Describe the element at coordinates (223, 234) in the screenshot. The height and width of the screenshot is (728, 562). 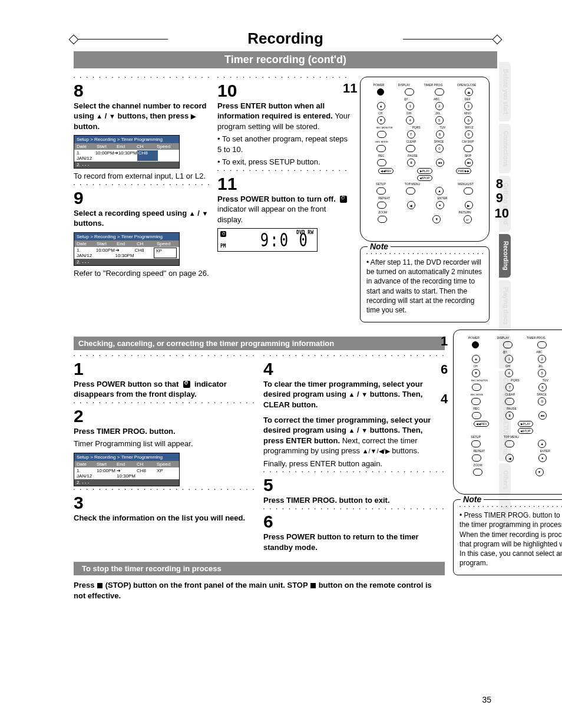
I see `clock-icon: ⏱` at that location.